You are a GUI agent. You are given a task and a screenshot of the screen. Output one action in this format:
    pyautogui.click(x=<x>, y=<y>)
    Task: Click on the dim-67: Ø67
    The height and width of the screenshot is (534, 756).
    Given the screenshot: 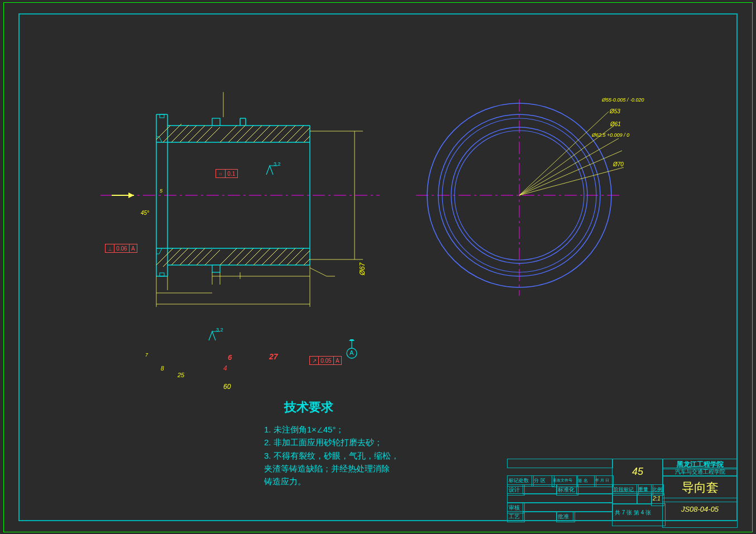 What is the action you would take?
    pyautogui.click(x=362, y=269)
    